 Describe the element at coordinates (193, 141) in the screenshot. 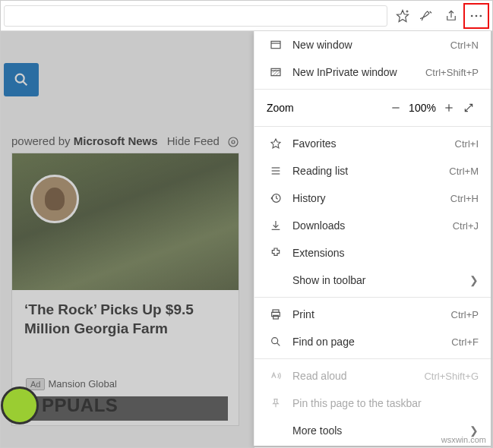

I see `hide-feed-link: Hide Feed` at that location.